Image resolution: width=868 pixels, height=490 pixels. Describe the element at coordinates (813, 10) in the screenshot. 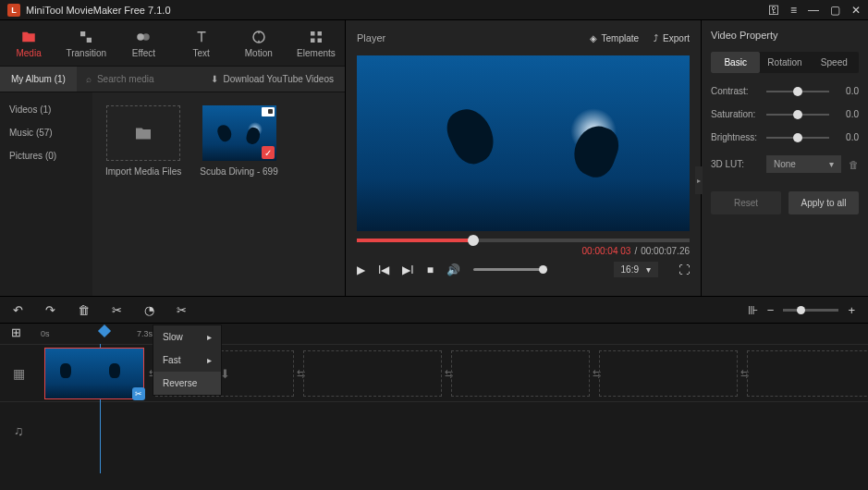

I see `minimize-button: —` at that location.